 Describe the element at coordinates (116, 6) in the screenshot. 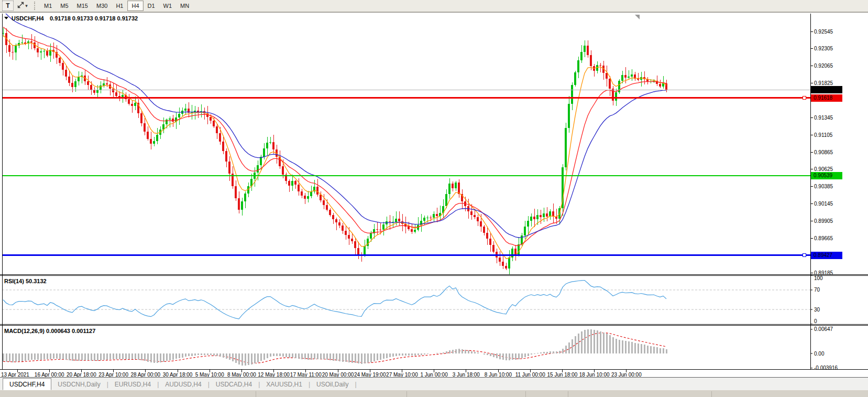

I see `timeframe-buttons: M1M5M15M30H1H4D1W1MN` at that location.